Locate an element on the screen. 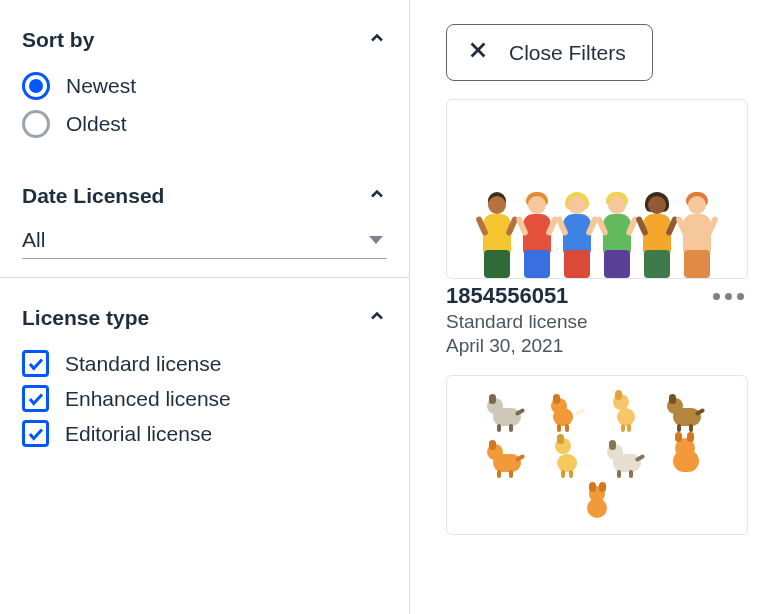 The image size is (768, 614). license-checkbox-group: Standard license Enhanced license Editor… is located at coordinates (204, 398).